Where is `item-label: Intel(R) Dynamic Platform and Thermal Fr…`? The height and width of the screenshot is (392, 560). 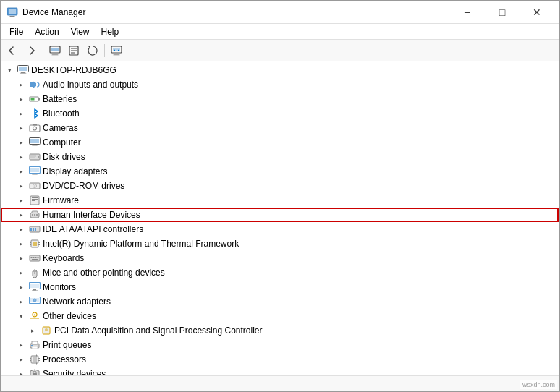
item-label: Intel(R) Dynamic Platform and Thermal Fr… is located at coordinates (140, 244).